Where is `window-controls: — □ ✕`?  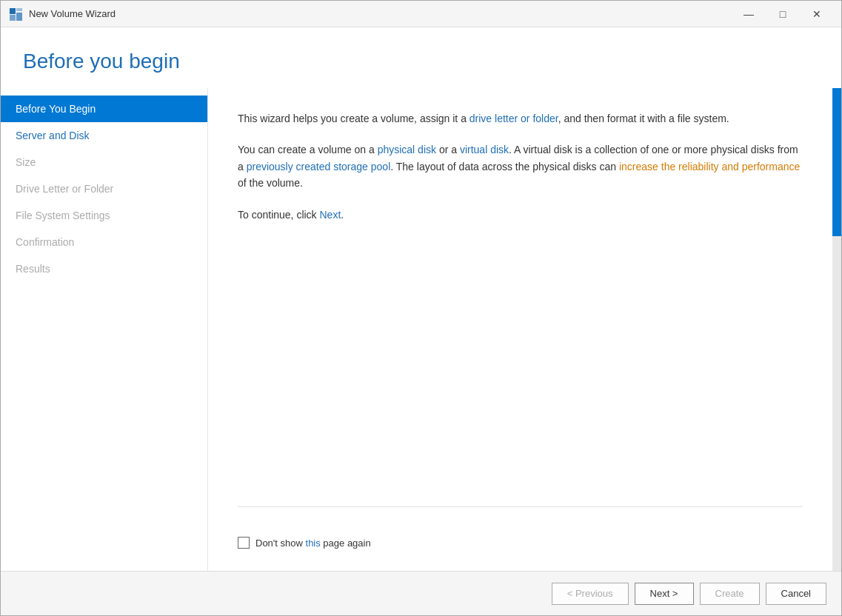
window-controls: — □ ✕ is located at coordinates (783, 14).